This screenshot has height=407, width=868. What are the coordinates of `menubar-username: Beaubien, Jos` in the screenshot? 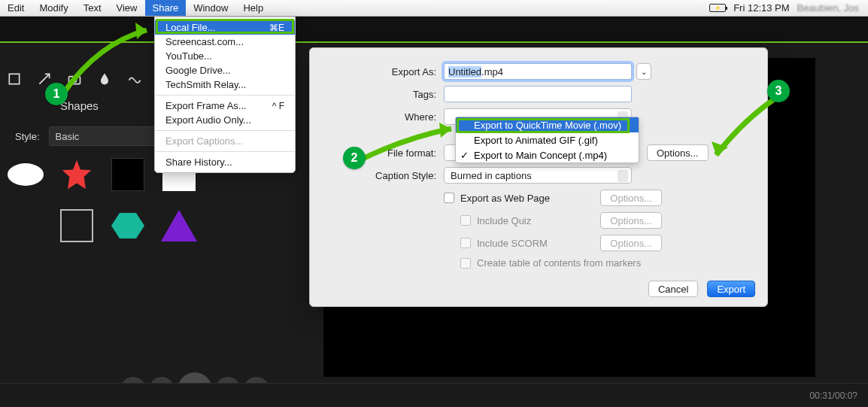 It's located at (828, 8).